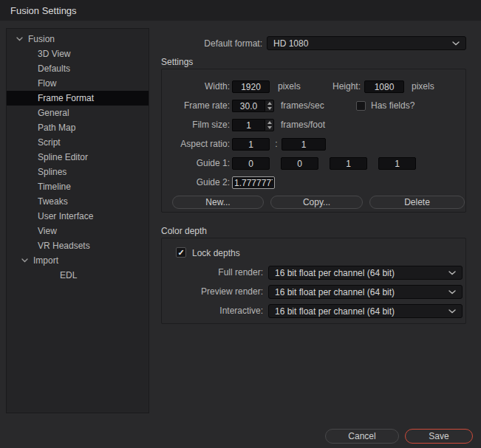 The height and width of the screenshot is (448, 481). Describe the element at coordinates (313, 280) in the screenshot. I see `color-depth-group-box: ✓ Lock depths Full render: 16 bit float …` at that location.